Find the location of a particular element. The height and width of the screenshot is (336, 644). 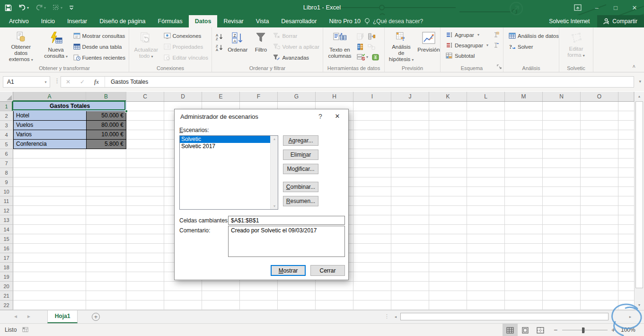

tab-f-rmulas: Fórmulas is located at coordinates (170, 21).